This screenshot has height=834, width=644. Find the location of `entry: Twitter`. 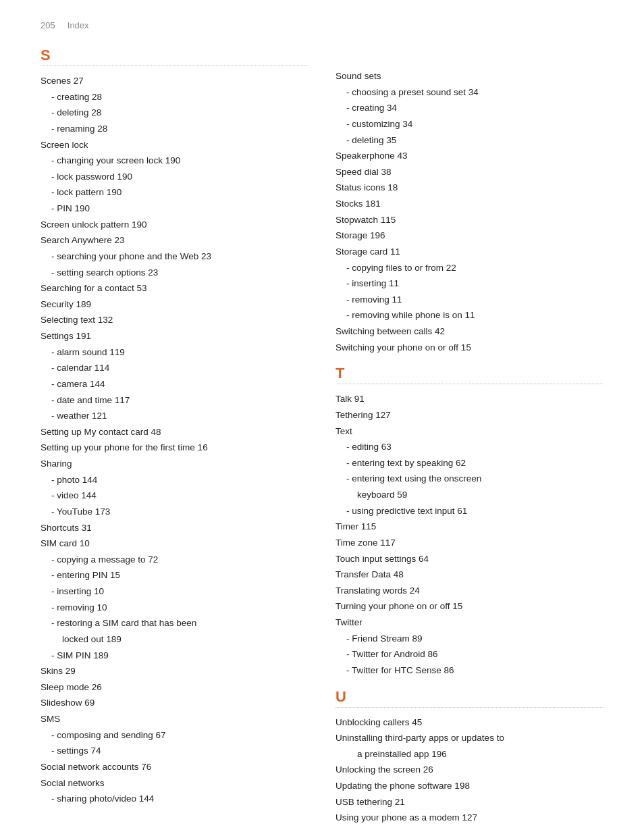

entry: Twitter is located at coordinates (470, 623).